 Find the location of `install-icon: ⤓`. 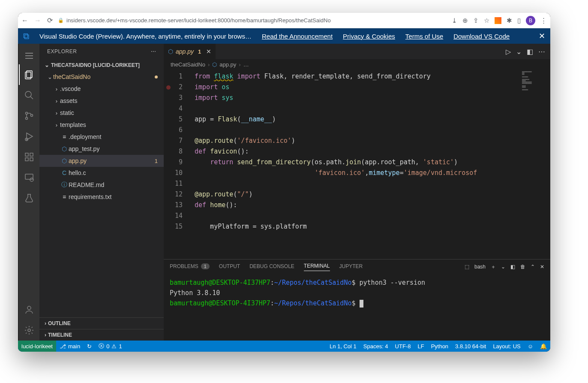

install-icon: ⤓ is located at coordinates (454, 21).